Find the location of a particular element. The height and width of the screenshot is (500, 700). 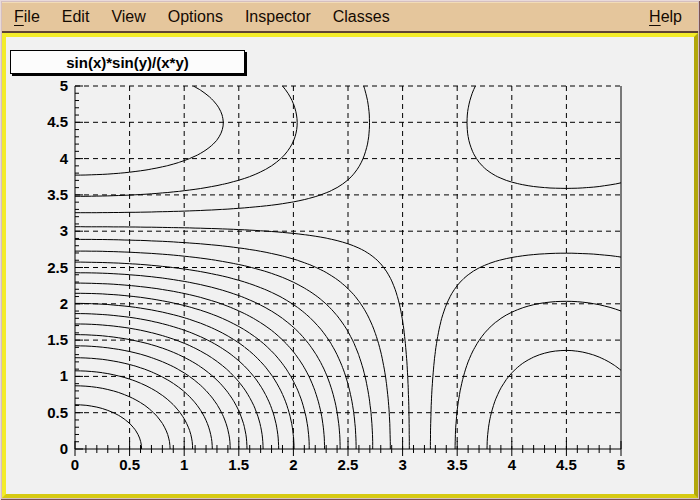

plot-title-box: sin(x)*sin(y)/(x*y) is located at coordinates (128, 62).